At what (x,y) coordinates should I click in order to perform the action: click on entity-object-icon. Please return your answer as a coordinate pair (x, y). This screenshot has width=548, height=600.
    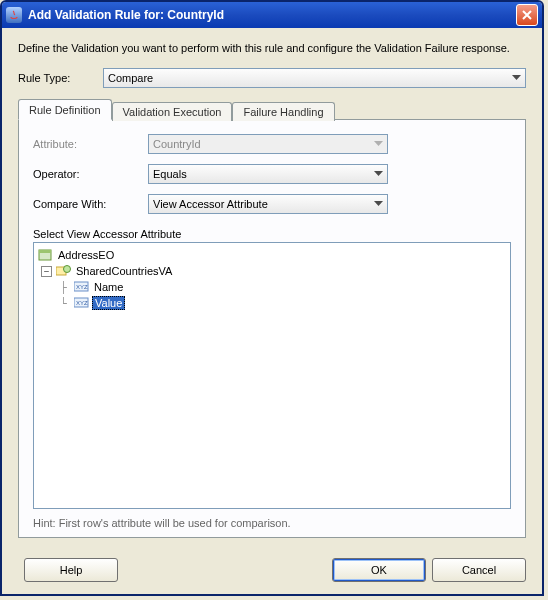
    Looking at the image, I should click on (46, 255).